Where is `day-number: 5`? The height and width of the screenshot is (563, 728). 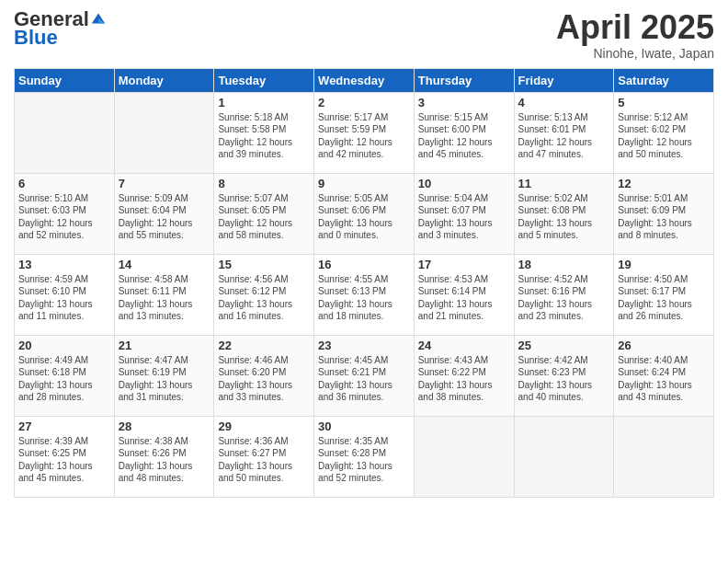
day-number: 5 is located at coordinates (664, 103).